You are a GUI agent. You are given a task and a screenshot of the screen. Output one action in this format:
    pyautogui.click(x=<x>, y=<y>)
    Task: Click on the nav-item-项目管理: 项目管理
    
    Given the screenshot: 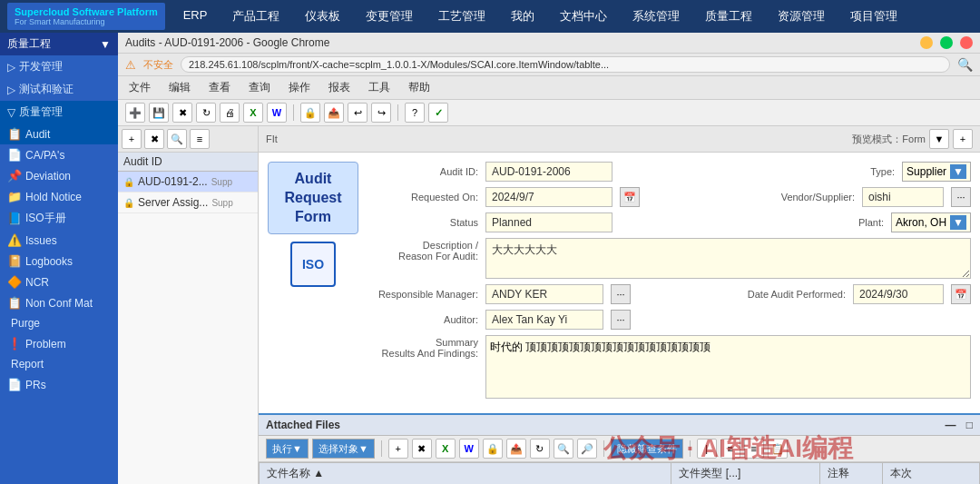 What is the action you would take?
    pyautogui.click(x=874, y=16)
    